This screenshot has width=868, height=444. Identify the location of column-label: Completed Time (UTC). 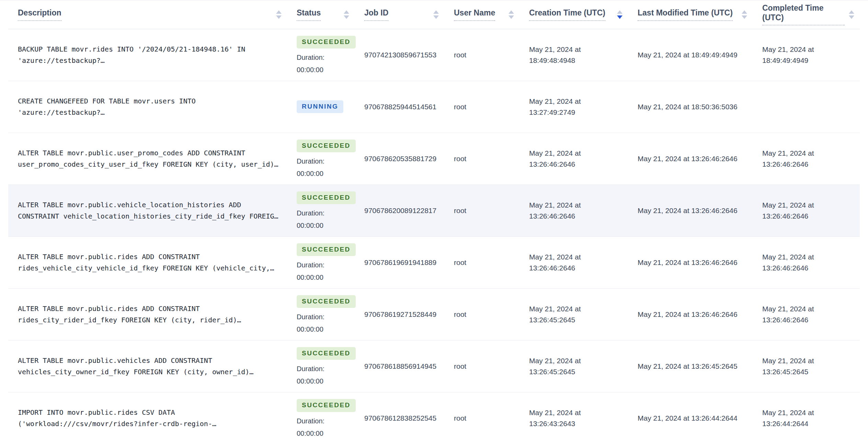
(803, 14).